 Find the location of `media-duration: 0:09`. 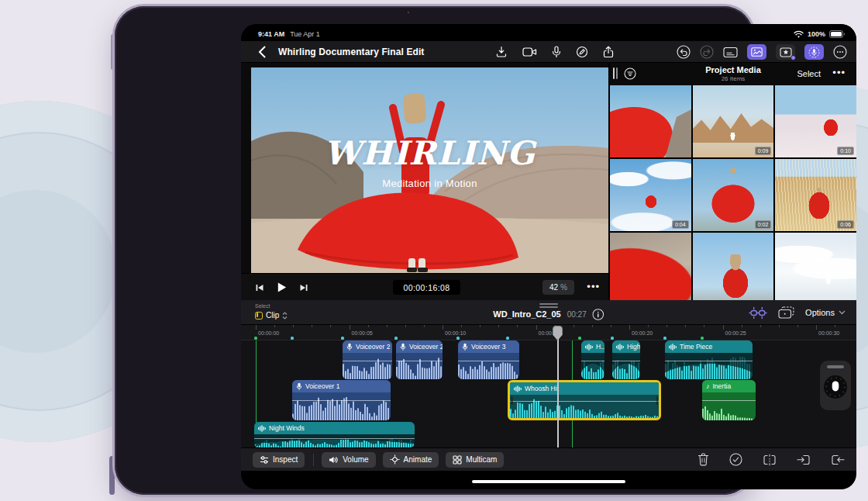

media-duration: 0:09 is located at coordinates (763, 150).